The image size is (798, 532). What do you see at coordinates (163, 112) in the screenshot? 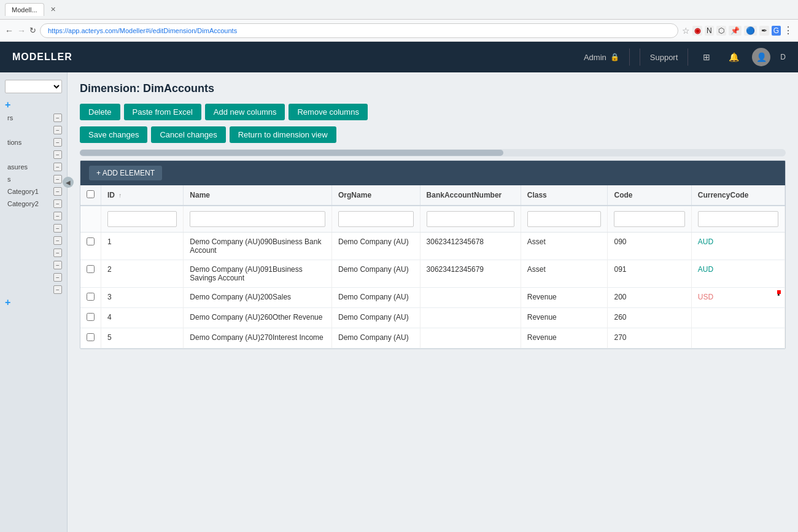
I see `paste-from-excel-button: Paste from Excel` at bounding box center [163, 112].